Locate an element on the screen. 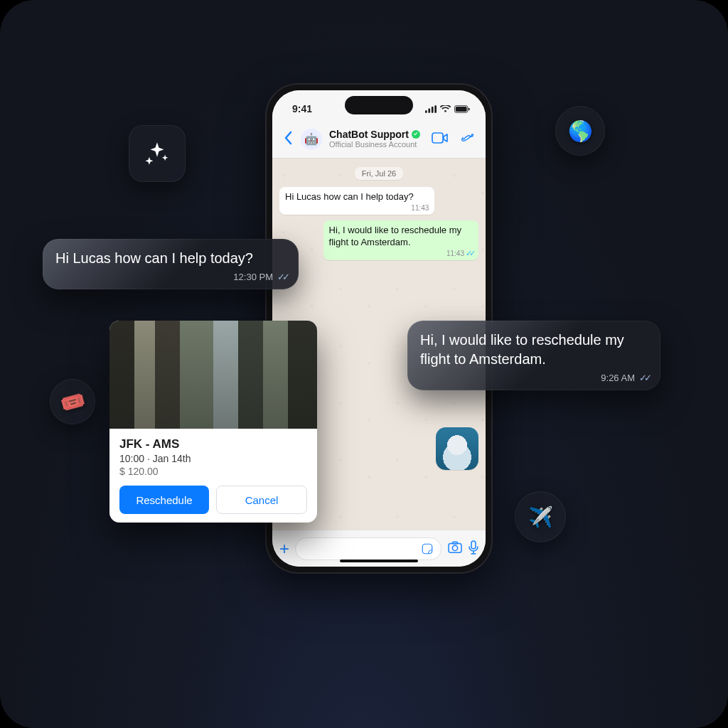 The width and height of the screenshot is (728, 728). wifi-icon is located at coordinates (445, 109).